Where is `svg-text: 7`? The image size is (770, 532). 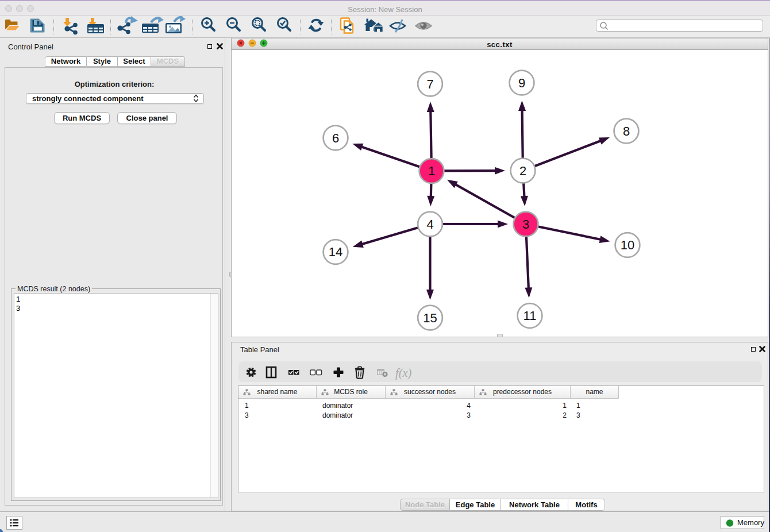
svg-text: 7 is located at coordinates (430, 84).